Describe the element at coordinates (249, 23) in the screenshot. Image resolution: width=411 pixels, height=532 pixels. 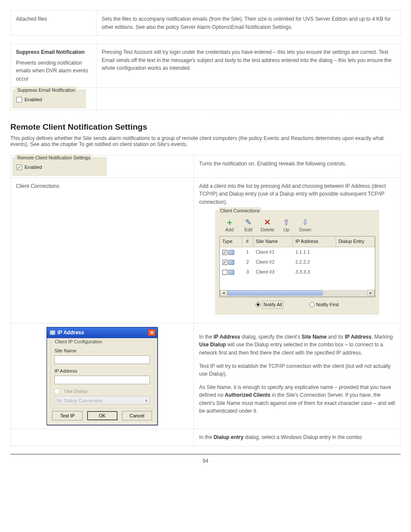
I see `cell-attached-files-right: Sets the files to accompany notification…` at that location.